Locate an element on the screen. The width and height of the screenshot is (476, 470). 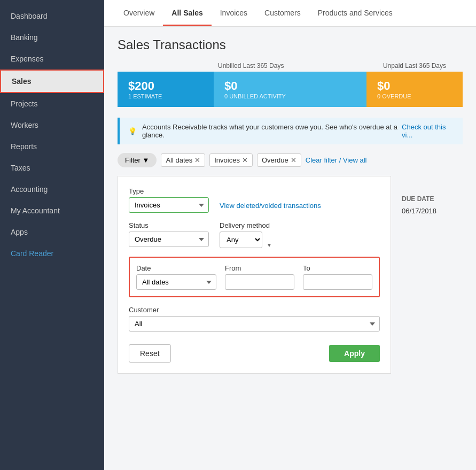
from-field: From is located at coordinates (260, 277).